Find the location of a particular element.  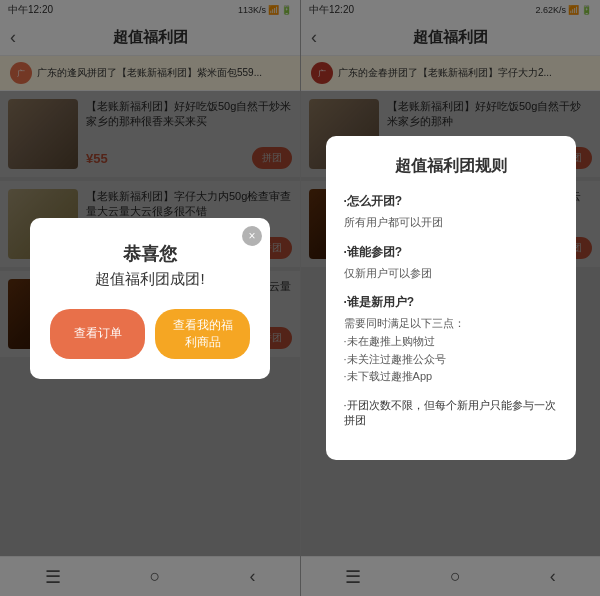

rules-a2: 仅新用户可以参团 is located at coordinates (451, 274).